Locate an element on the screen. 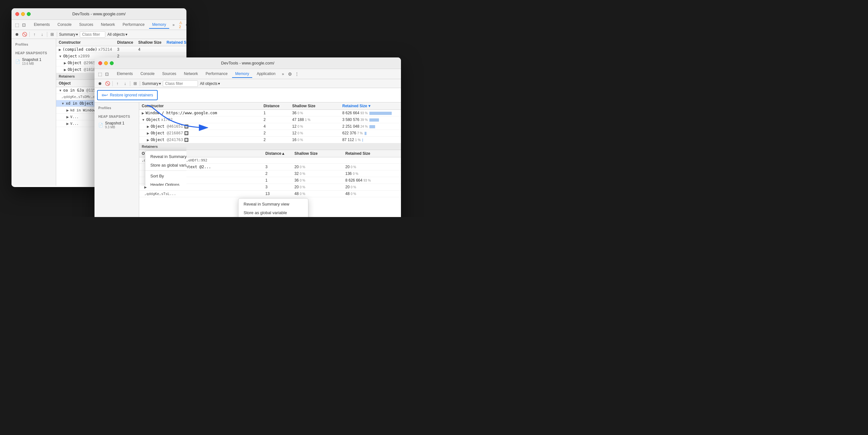  snapshot1-item-2: 📄 Snapshot 1 9.3 MB is located at coordinates (117, 125).